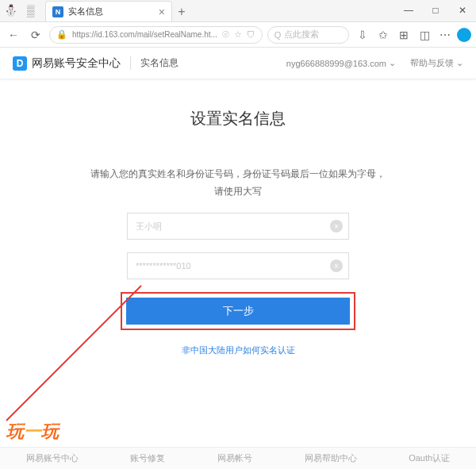  I want to click on browser-app-icon: ▒, so click(31, 11).